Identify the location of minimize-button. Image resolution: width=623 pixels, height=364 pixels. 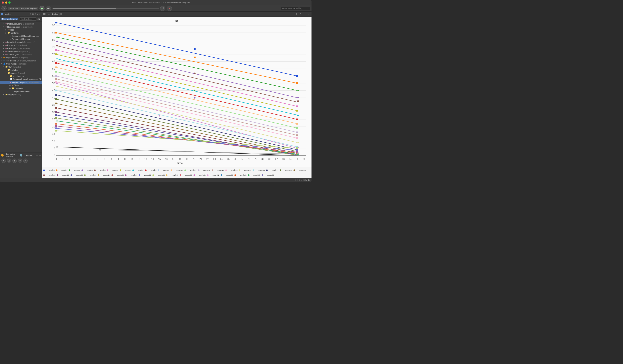
(6, 2).